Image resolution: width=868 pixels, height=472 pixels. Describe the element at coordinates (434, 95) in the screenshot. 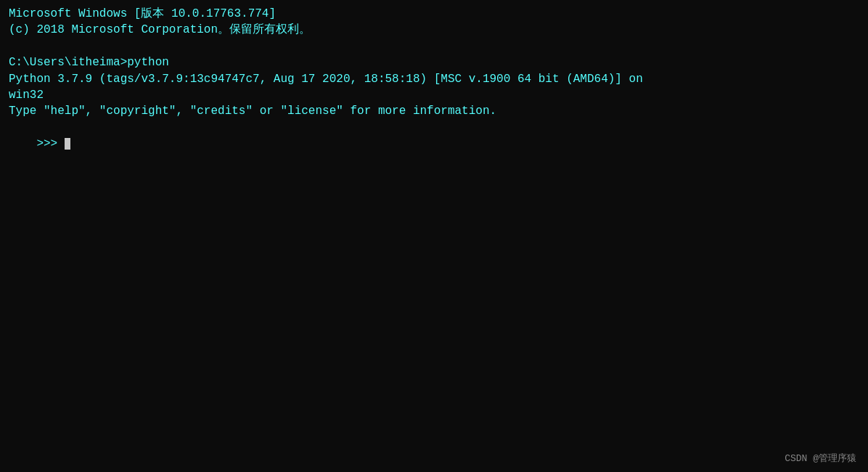

I see `win32-line: win32` at that location.